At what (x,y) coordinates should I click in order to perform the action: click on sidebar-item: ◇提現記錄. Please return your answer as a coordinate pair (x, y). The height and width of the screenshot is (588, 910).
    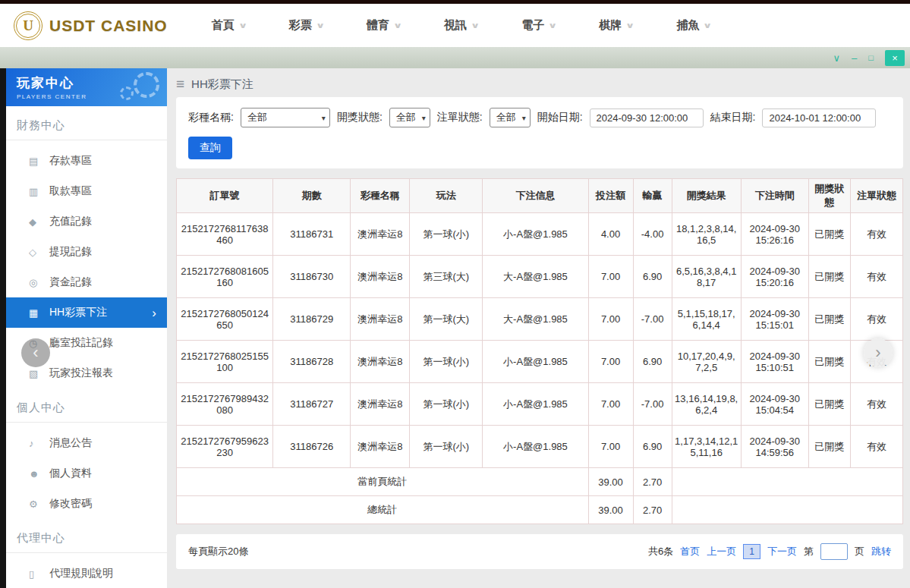
    Looking at the image, I should click on (87, 252).